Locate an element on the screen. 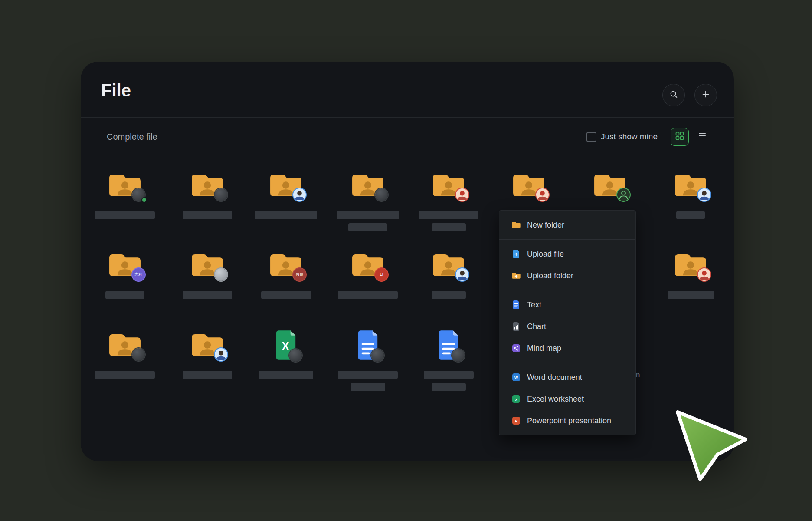 The height and width of the screenshot is (521, 812). folder-item: 志程 is located at coordinates (125, 274).